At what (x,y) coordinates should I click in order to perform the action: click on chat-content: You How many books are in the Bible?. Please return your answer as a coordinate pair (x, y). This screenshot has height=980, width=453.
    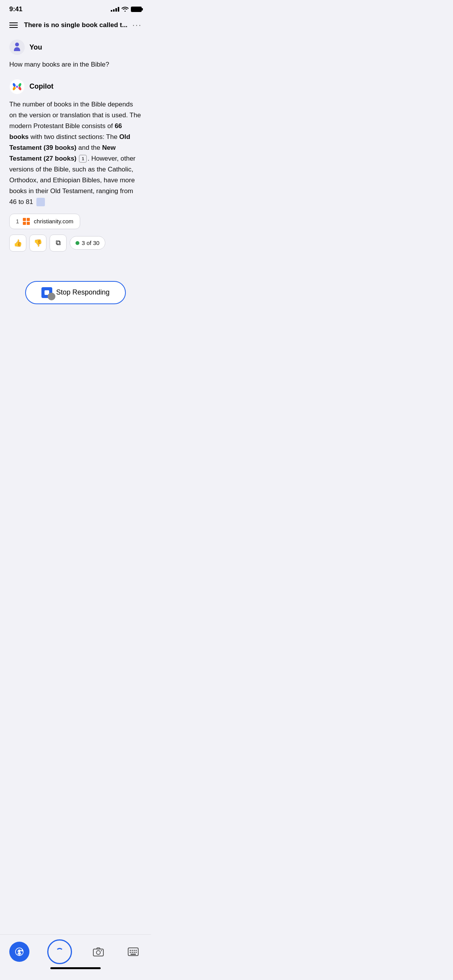
    Looking at the image, I should click on (76, 152).